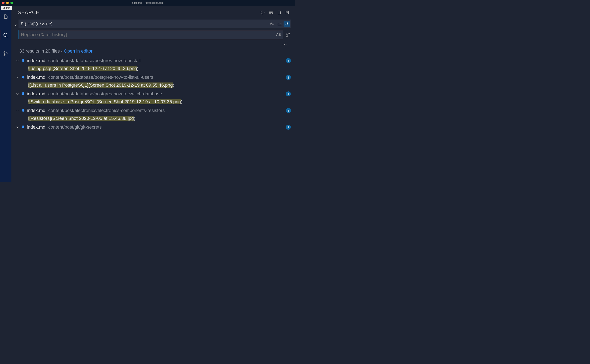 The image size is (590, 364). I want to click on replace-all-icon: ab, so click(288, 35).